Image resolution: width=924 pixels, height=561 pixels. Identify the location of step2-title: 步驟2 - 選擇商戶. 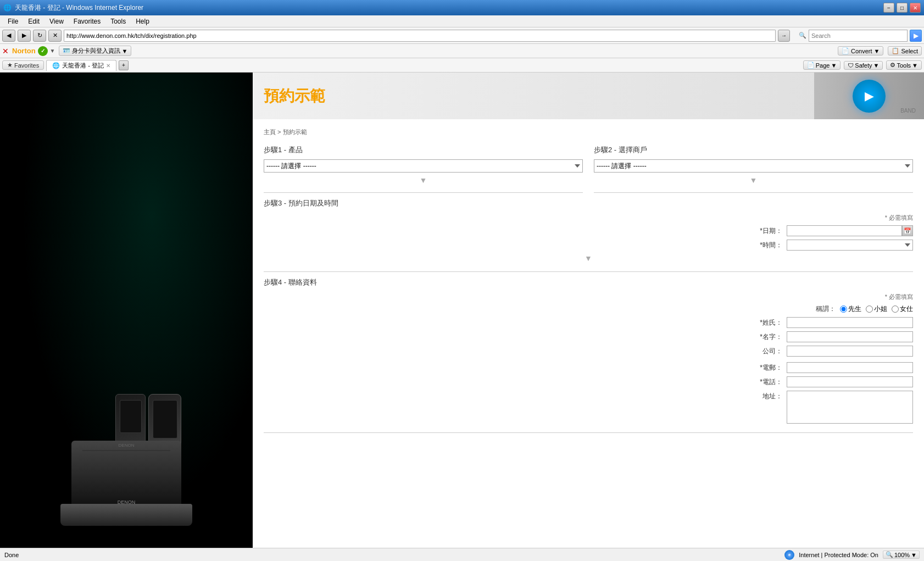
(754, 150).